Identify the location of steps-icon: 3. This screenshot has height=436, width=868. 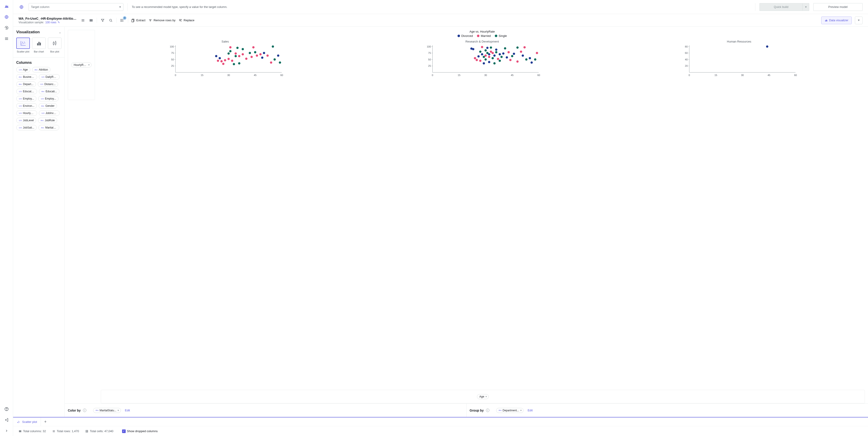
(122, 20).